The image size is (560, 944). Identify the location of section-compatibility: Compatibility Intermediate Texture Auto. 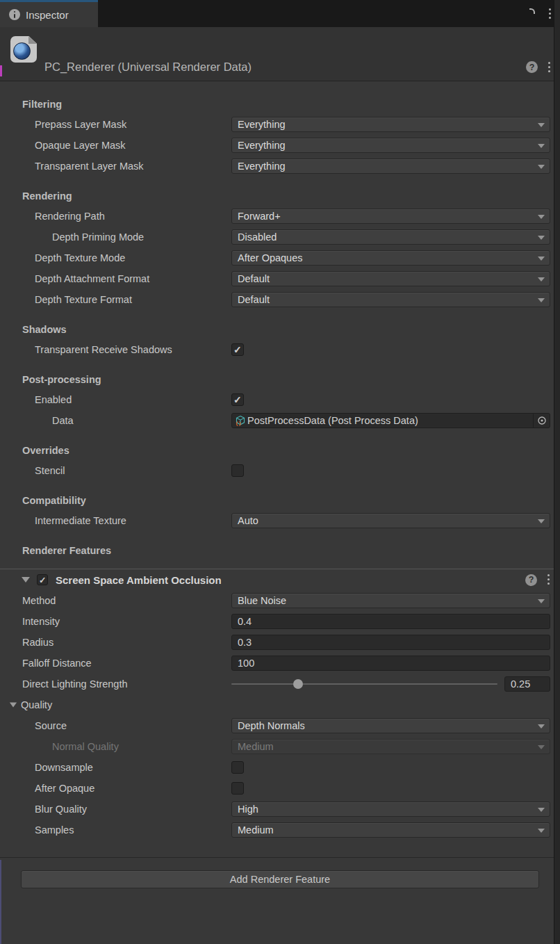
(280, 512).